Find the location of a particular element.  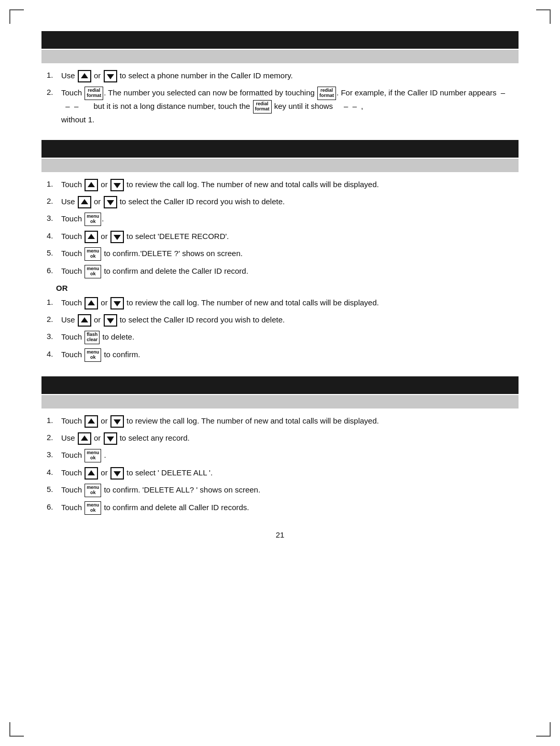

delete-all-step-6: 6. Touch menuok to confirm and delete al… is located at coordinates (280, 508).